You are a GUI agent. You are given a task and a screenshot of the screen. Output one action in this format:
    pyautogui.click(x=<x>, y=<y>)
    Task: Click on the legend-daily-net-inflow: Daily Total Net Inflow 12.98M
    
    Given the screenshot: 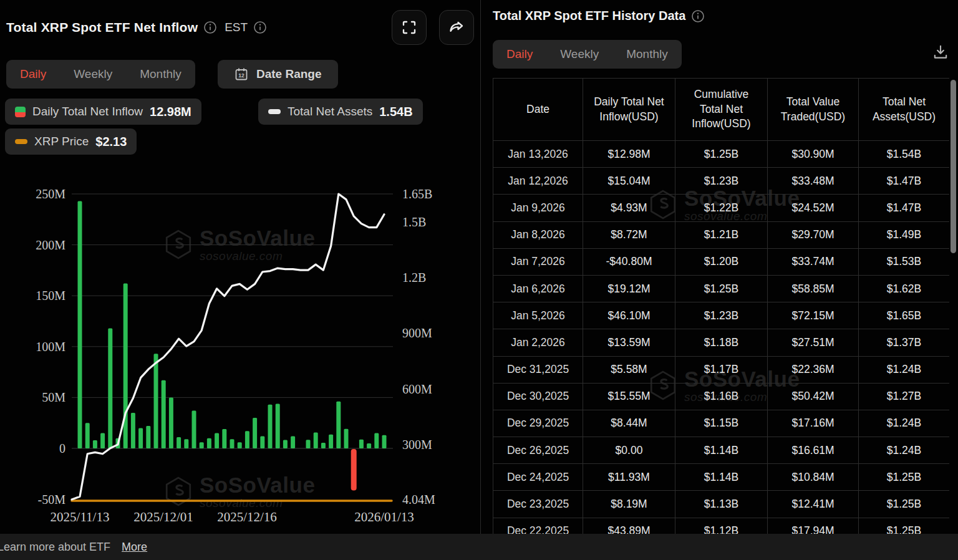 What is the action you would take?
    pyautogui.click(x=104, y=112)
    